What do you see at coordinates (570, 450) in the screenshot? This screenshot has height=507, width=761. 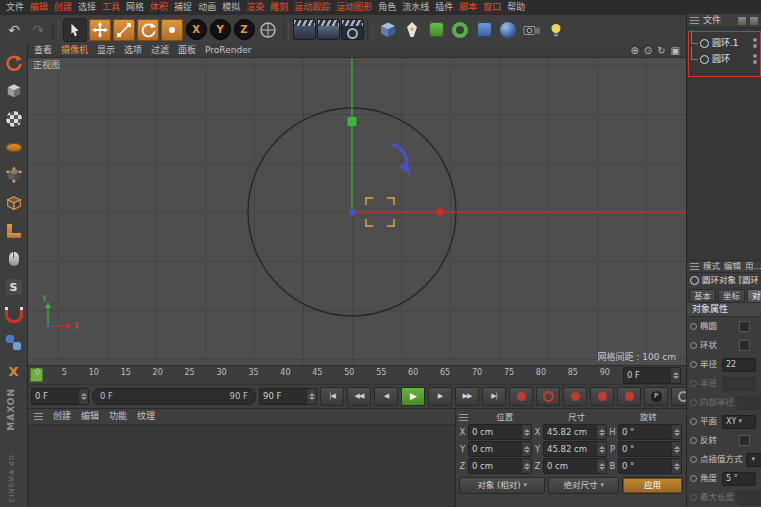 I see `size-y-value: 45.82 cm` at bounding box center [570, 450].